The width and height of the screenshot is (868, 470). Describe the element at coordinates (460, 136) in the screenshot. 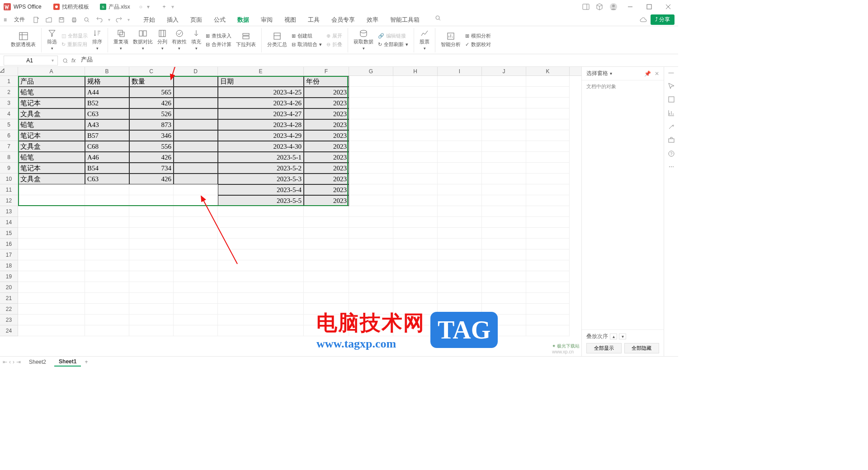

I see `cell-I6` at that location.